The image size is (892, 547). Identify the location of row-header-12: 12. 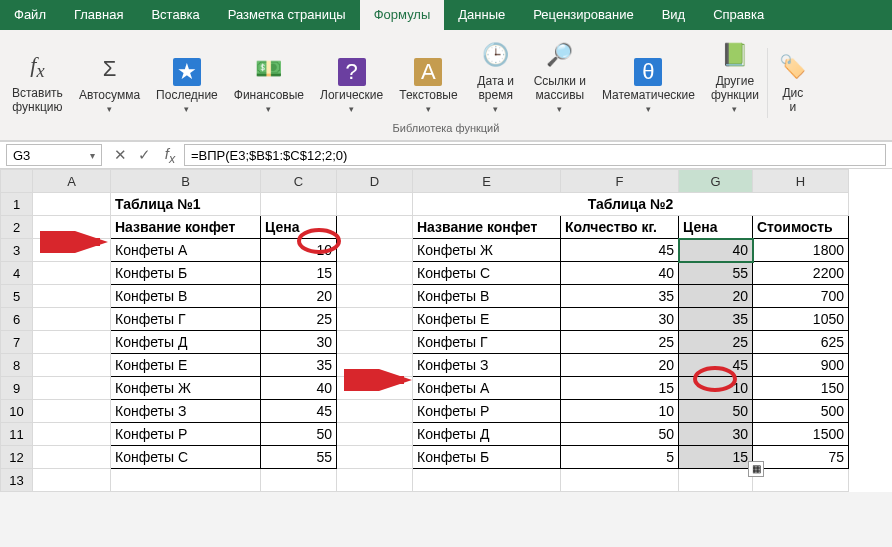
(17, 458).